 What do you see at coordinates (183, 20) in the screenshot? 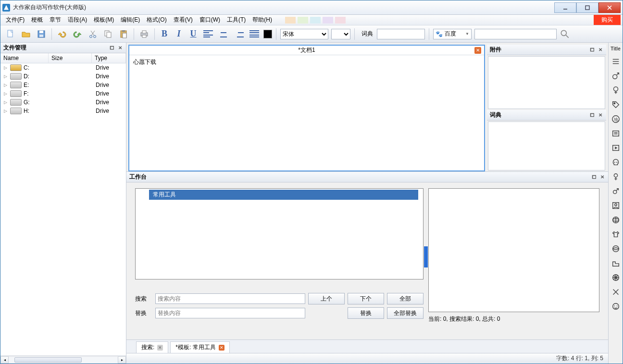
I see `menu-view: 查看(V)` at bounding box center [183, 20].